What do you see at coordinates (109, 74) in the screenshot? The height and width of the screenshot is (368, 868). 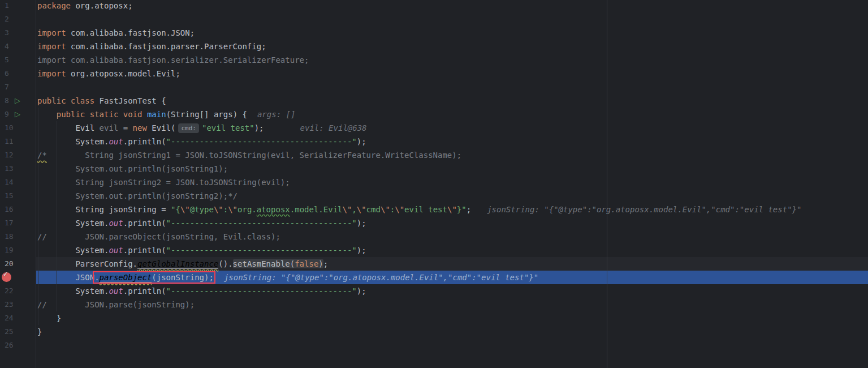 I see `code-text: import org.atoposx.model.Evil;` at bounding box center [109, 74].